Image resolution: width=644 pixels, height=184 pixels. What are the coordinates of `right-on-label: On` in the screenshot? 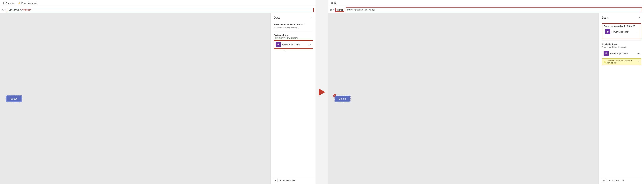 It's located at (336, 3).